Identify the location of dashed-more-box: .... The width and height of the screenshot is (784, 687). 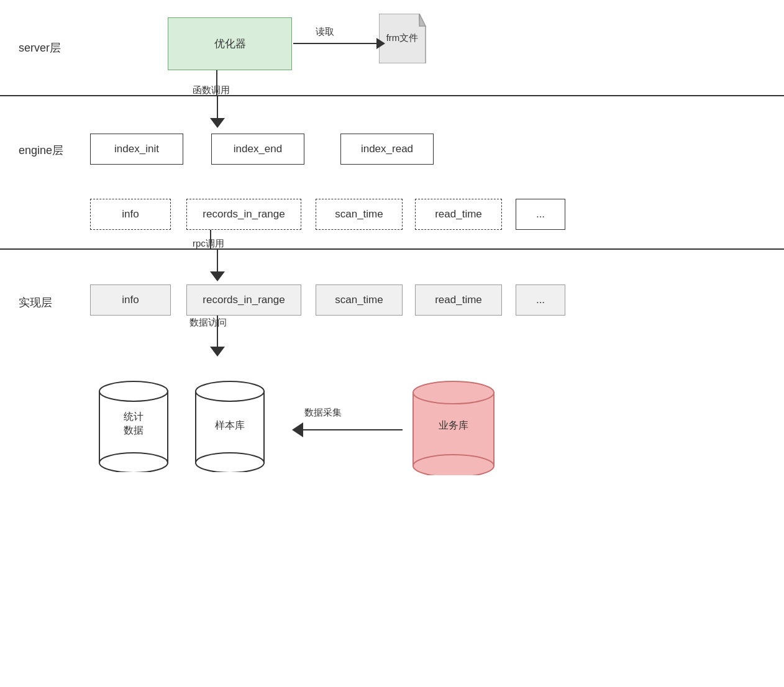
(540, 214).